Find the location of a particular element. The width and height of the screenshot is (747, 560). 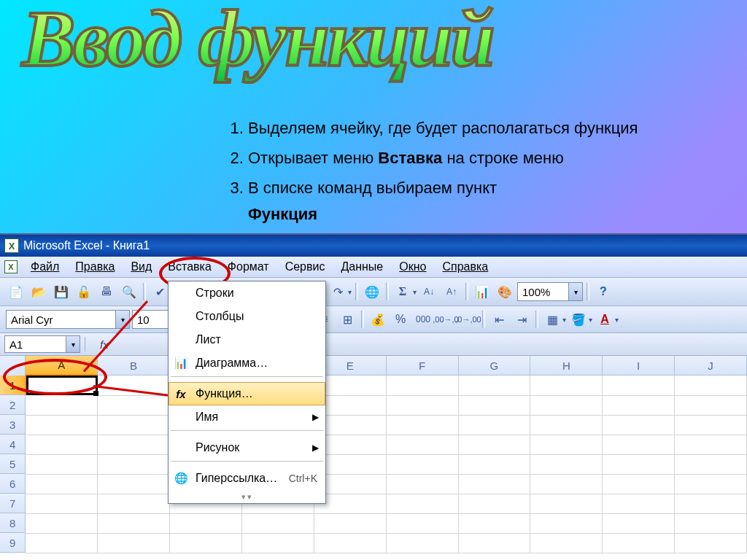

menu-data: Данные is located at coordinates (362, 267).